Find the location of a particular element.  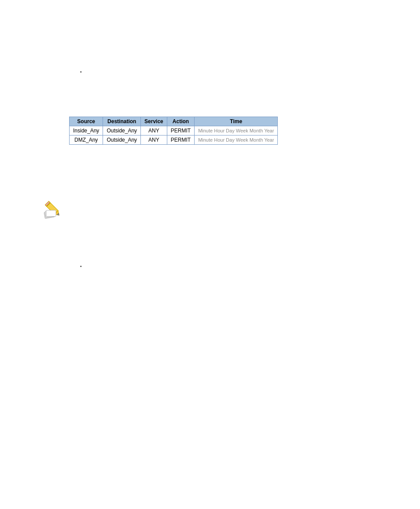

service-header: Service is located at coordinates (154, 121).